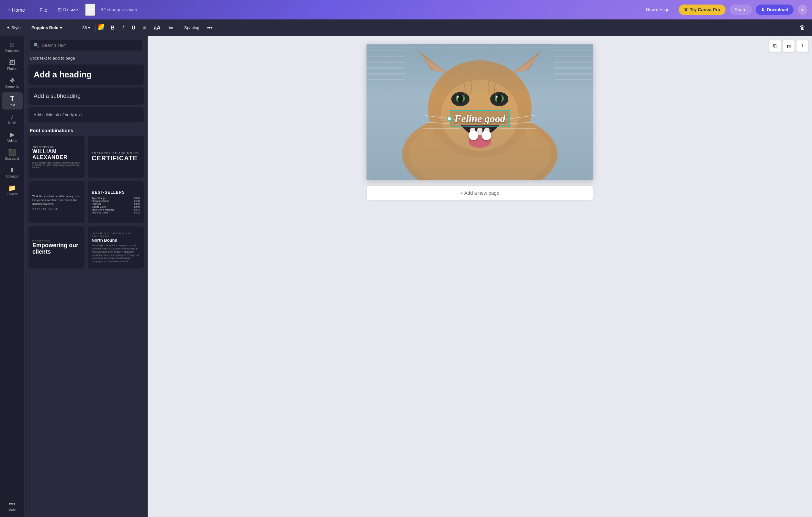 This screenshot has height=517, width=812. What do you see at coordinates (802, 46) in the screenshot?
I see `add-page-button: +` at bounding box center [802, 46].